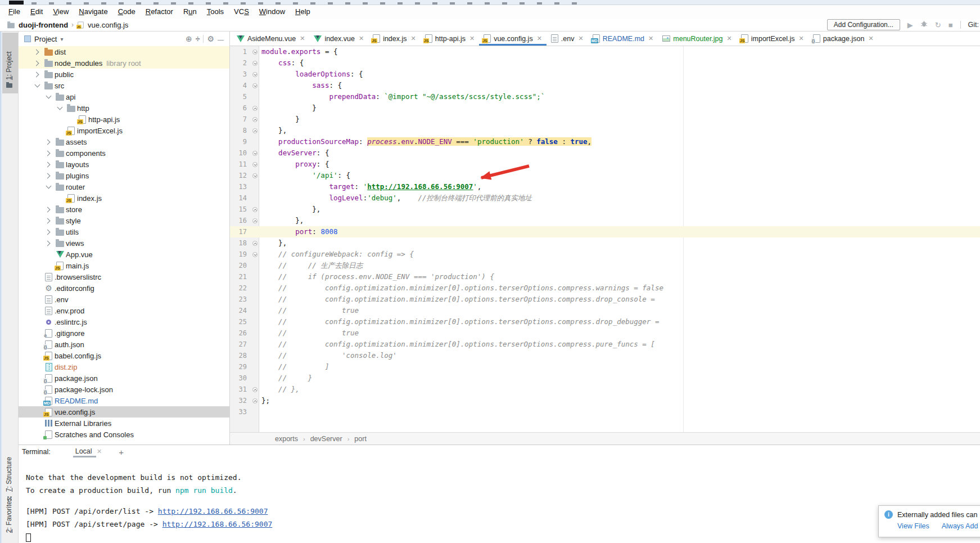  What do you see at coordinates (62, 39) in the screenshot?
I see `chevron-down-icon: ▾` at bounding box center [62, 39].